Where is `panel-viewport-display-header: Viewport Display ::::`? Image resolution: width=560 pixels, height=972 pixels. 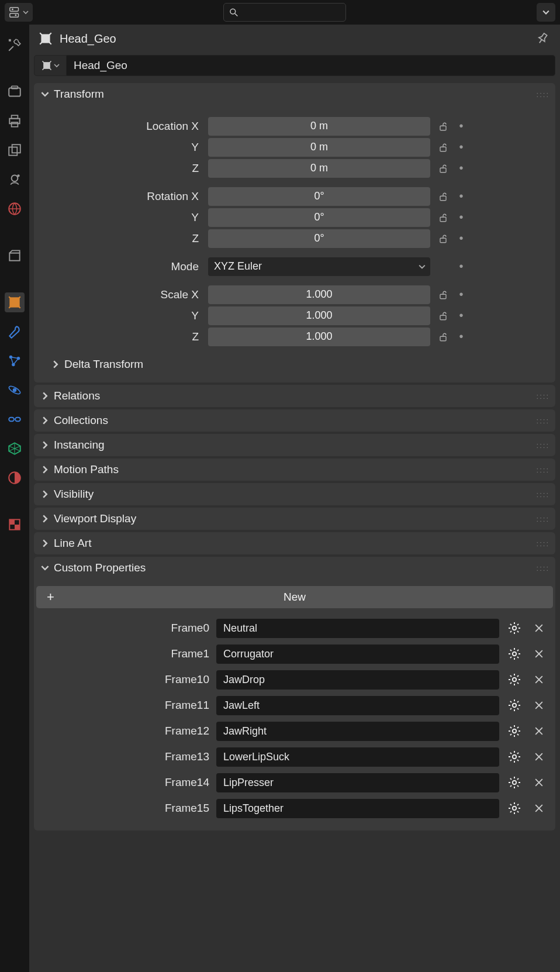
panel-viewport-display-header: Viewport Display :::: is located at coordinates (295, 519).